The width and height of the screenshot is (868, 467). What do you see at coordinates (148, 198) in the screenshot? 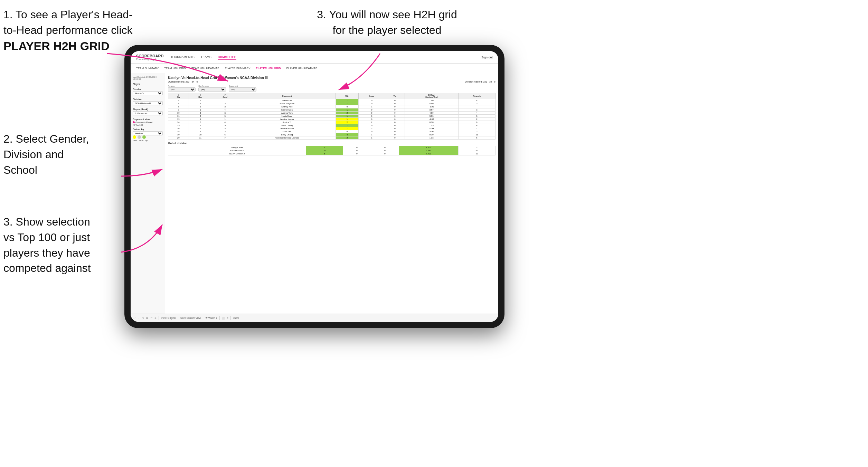
I see `sidebar: Last Updated: 27/03/2024 16:55:38 Player…` at bounding box center [148, 198].